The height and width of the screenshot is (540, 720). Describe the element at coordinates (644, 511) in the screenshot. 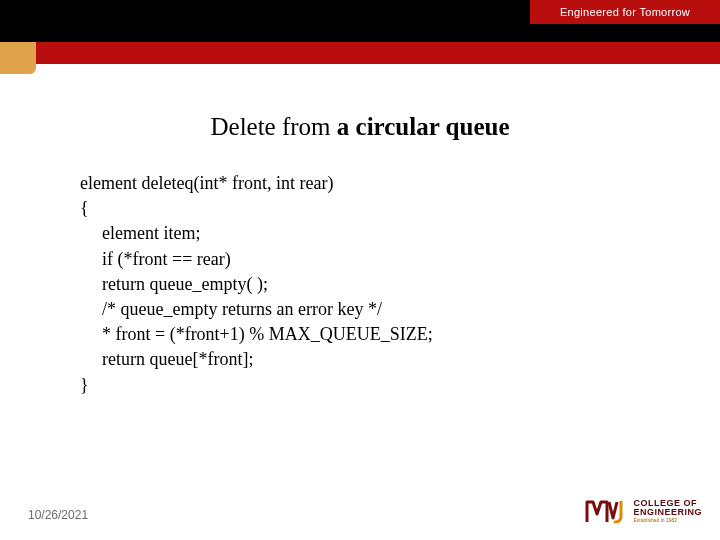

I see `footer-logo: COLLEGE OF ENGINEERING Established in 19…` at that location.